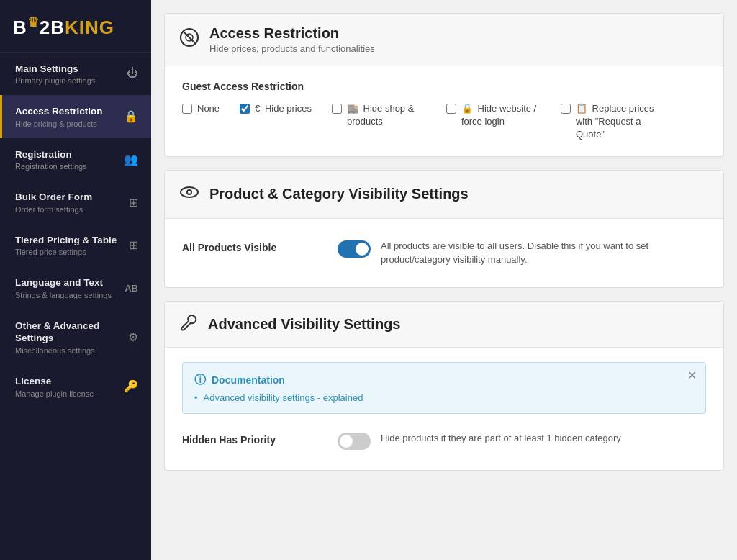 The height and width of the screenshot is (560, 737). What do you see at coordinates (66, 394) in the screenshot?
I see `sidebar-item-subtitle-license: Manage plugin license` at bounding box center [66, 394].